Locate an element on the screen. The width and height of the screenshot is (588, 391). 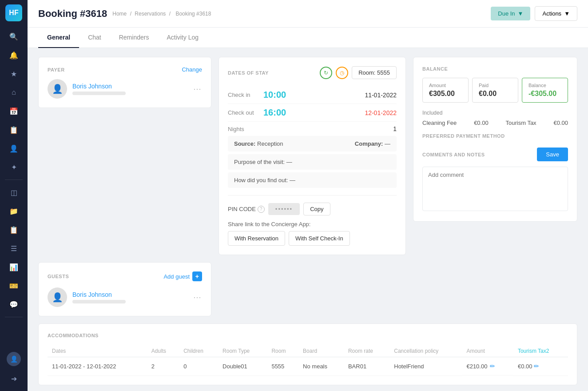
sidebar-icon-search: 🔍 is located at coordinates (14, 36).